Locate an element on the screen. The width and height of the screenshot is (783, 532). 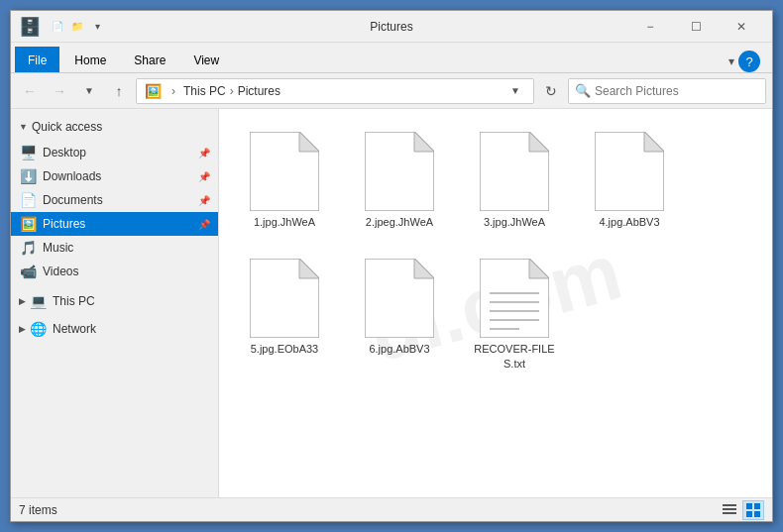
path-sep1: › is located at coordinates (173, 91).